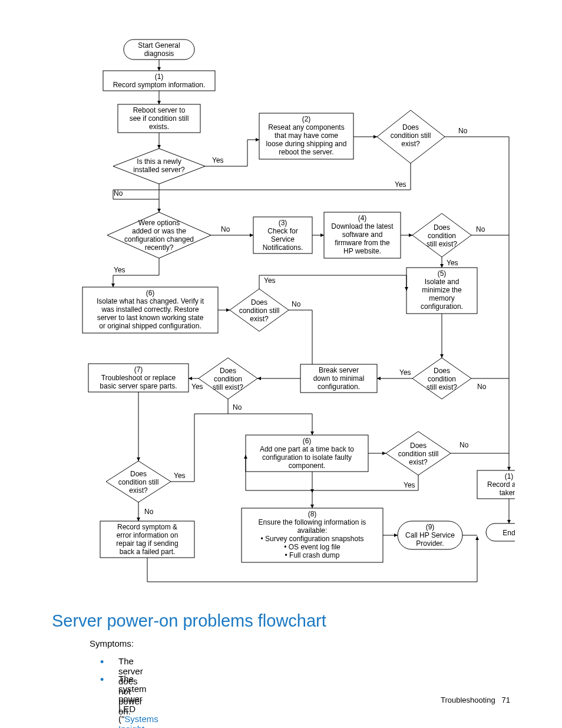 The image size is (562, 728). Describe the element at coordinates (308, 466) in the screenshot. I see `svg-text: component.` at that location.